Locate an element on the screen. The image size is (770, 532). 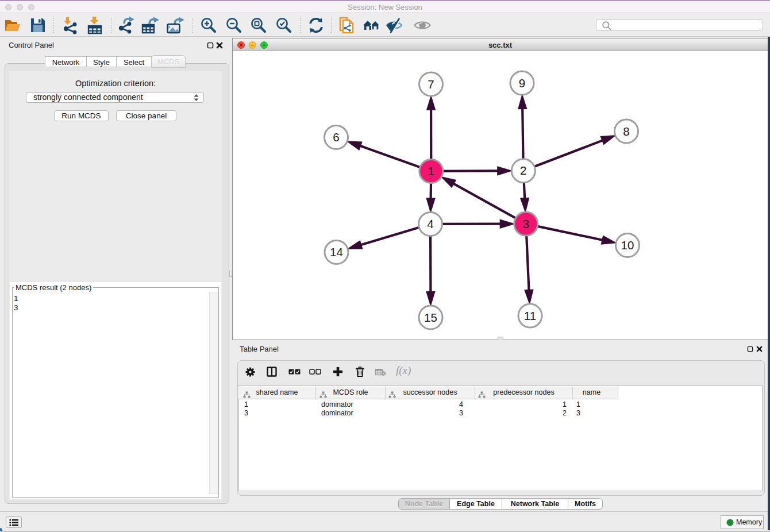
svg-text: 14 is located at coordinates (337, 252).